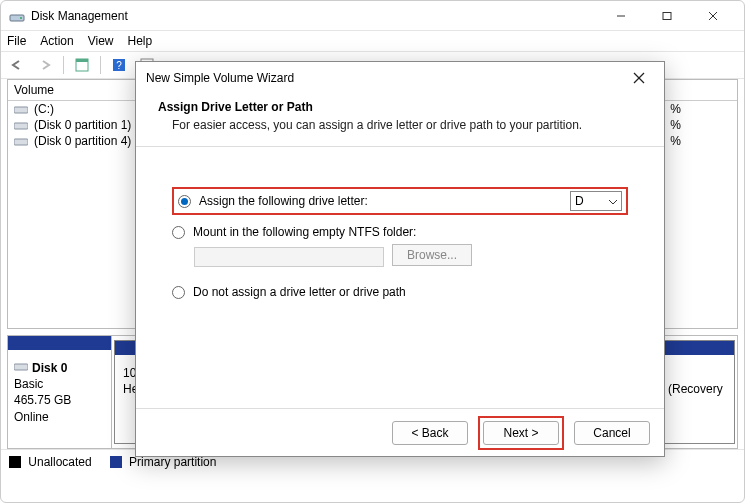 The image size is (745, 503). Describe the element at coordinates (21, 368) in the screenshot. I see `disk-icon` at that location.